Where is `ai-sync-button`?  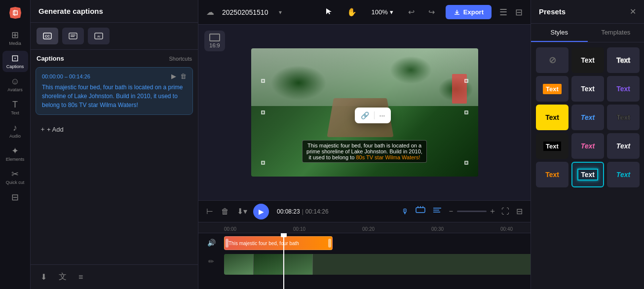 ai-sync-button is located at coordinates (420, 211).